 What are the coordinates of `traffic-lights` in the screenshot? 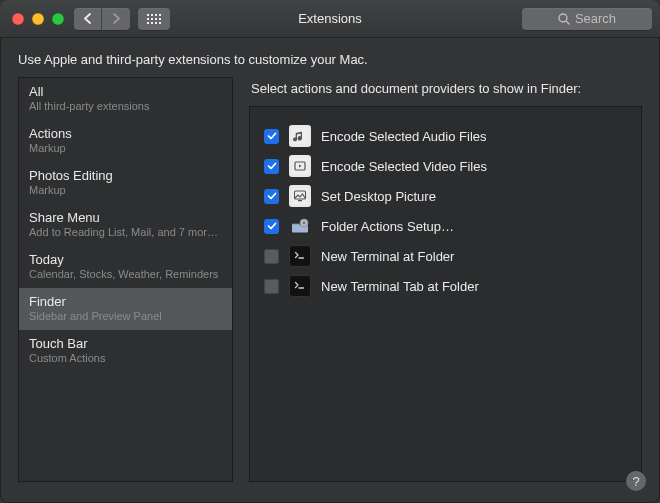 It's located at (38, 19).